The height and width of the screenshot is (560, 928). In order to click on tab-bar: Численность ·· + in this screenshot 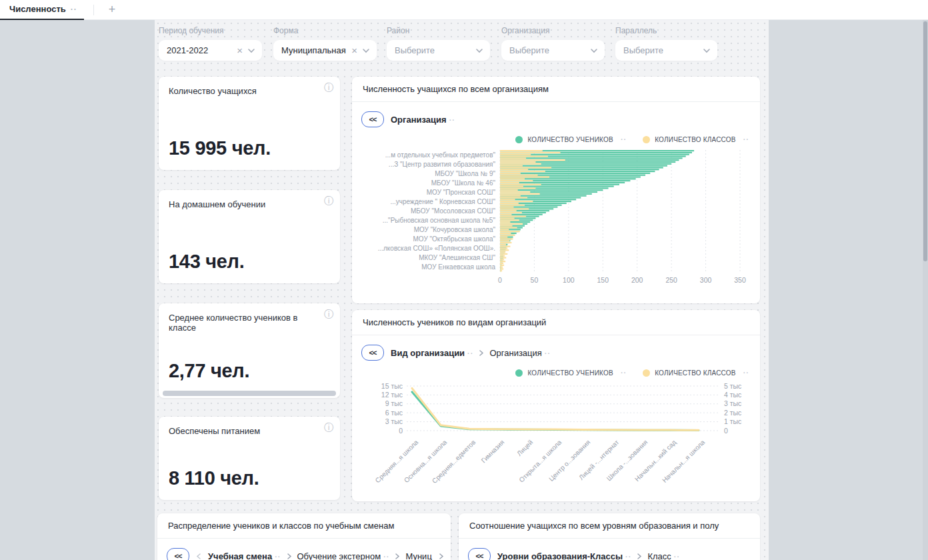, I will do `click(464, 10)`.